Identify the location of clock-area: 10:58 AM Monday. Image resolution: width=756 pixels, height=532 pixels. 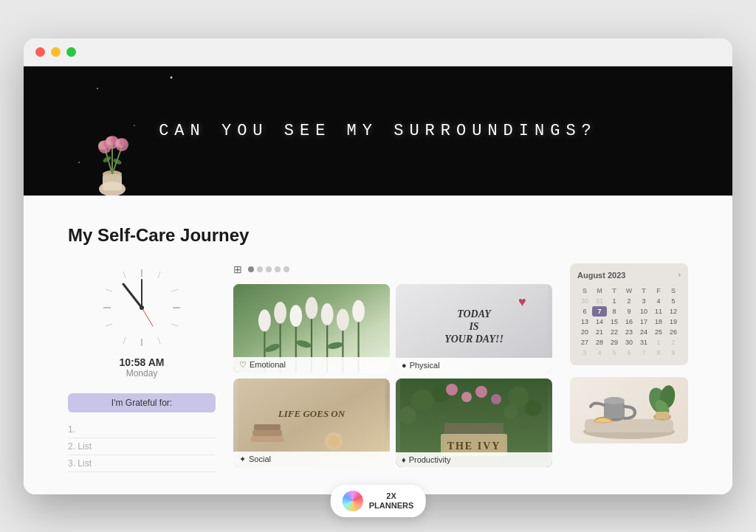
(142, 321).